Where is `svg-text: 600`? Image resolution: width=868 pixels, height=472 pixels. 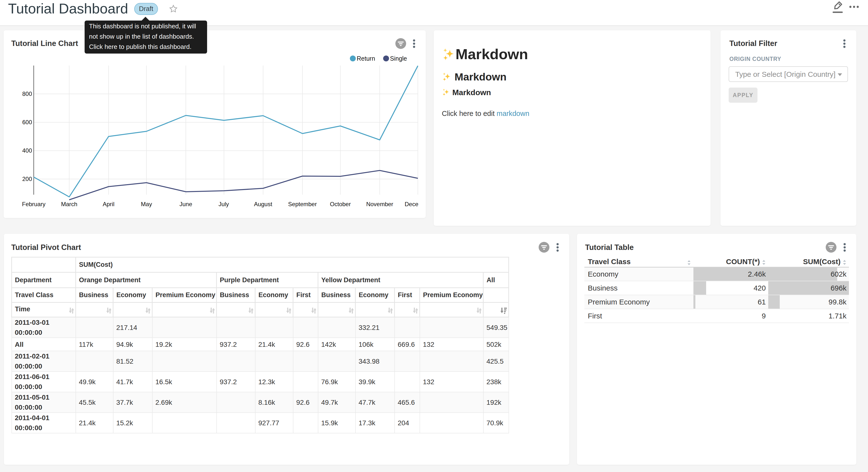 svg-text: 600 is located at coordinates (27, 122).